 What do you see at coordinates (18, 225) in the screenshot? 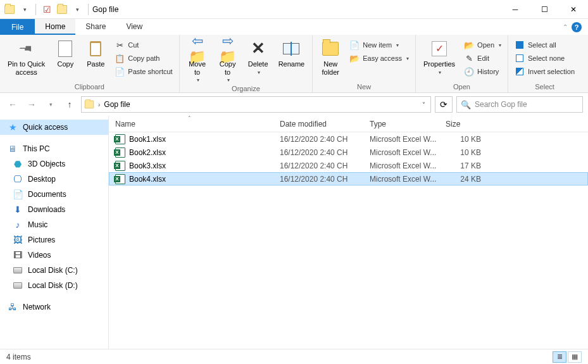
I see `music-icon: ♪` at bounding box center [18, 225].